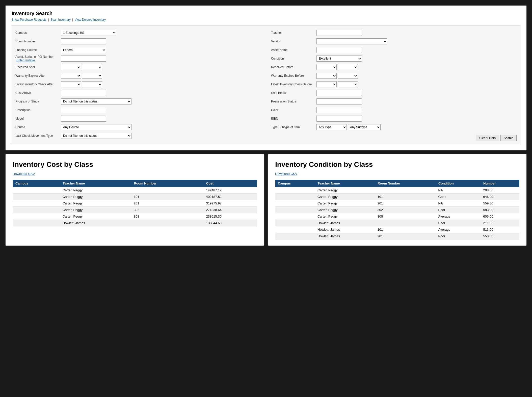  Describe the element at coordinates (38, 84) in the screenshot. I see `latest-inventory-check-after-label: Latest Inventory Check After` at that location.